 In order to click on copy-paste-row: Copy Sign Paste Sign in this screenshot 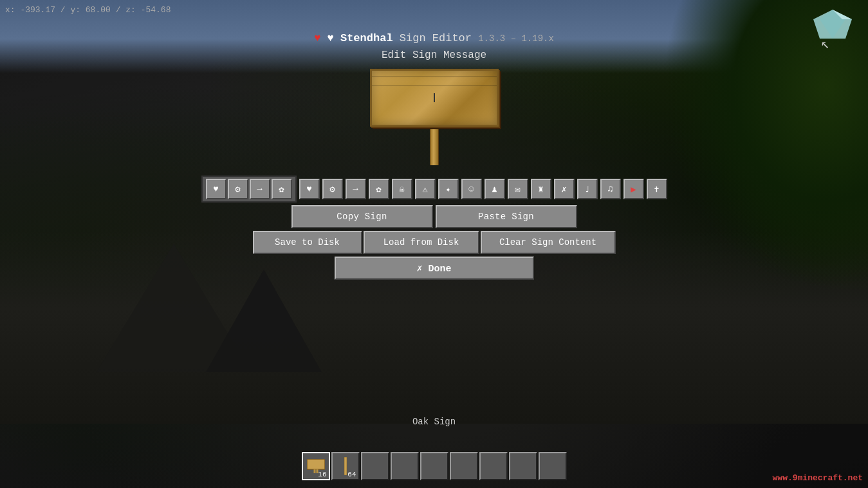, I will do `click(434, 217)`.